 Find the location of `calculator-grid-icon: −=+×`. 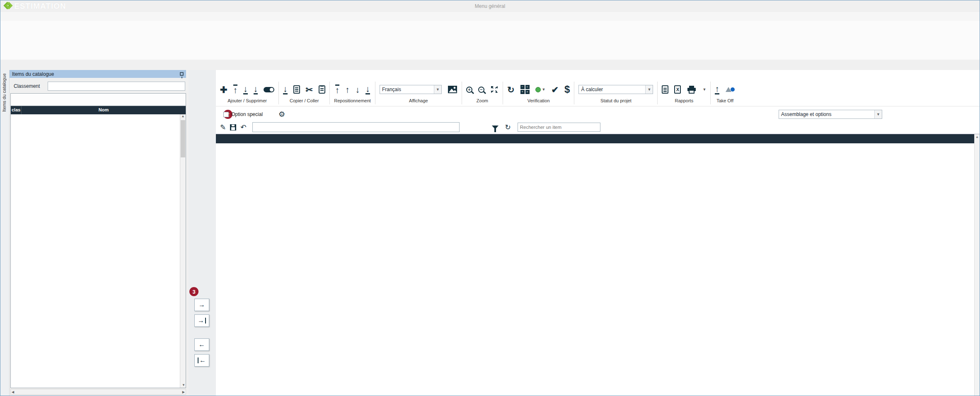

calculator-grid-icon: −=+× is located at coordinates (525, 89).